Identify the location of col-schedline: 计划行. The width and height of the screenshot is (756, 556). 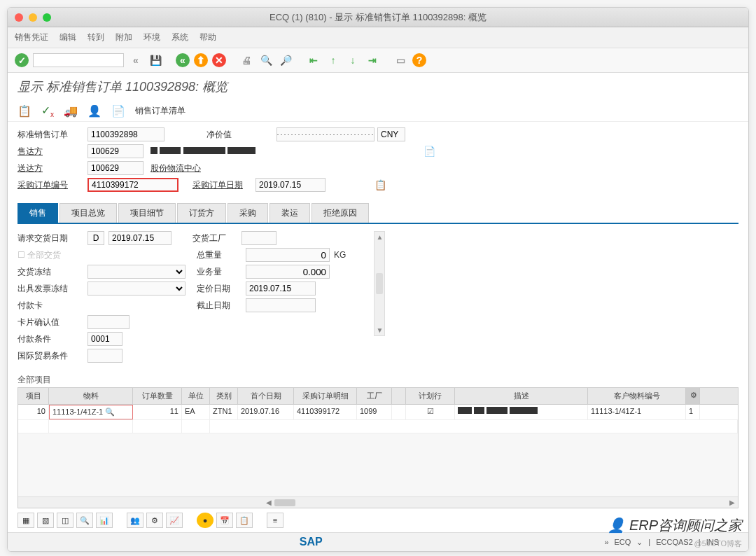
(430, 396).